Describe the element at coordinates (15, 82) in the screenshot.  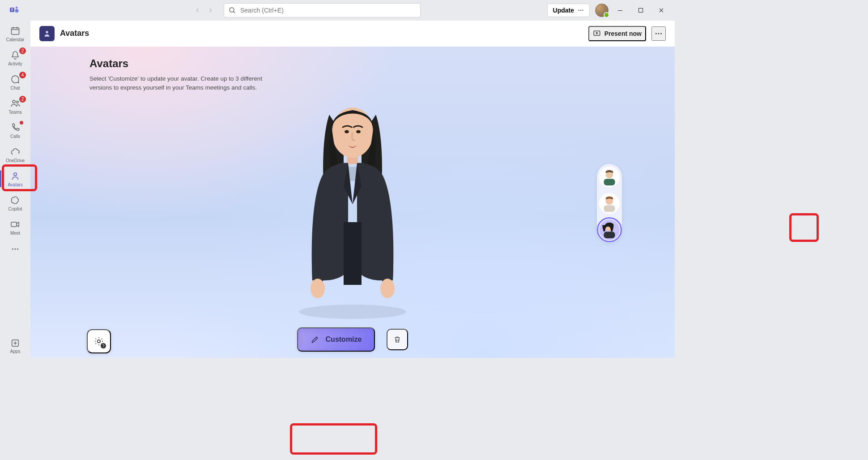
I see `rail-item-chat: 4 Chat` at that location.